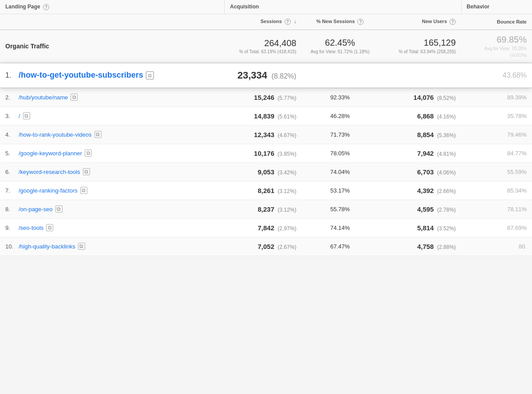 This screenshot has width=532, height=394. Describe the element at coordinates (263, 22) in the screenshot. I see `sessions-header: Sessions ? ↓` at that location.